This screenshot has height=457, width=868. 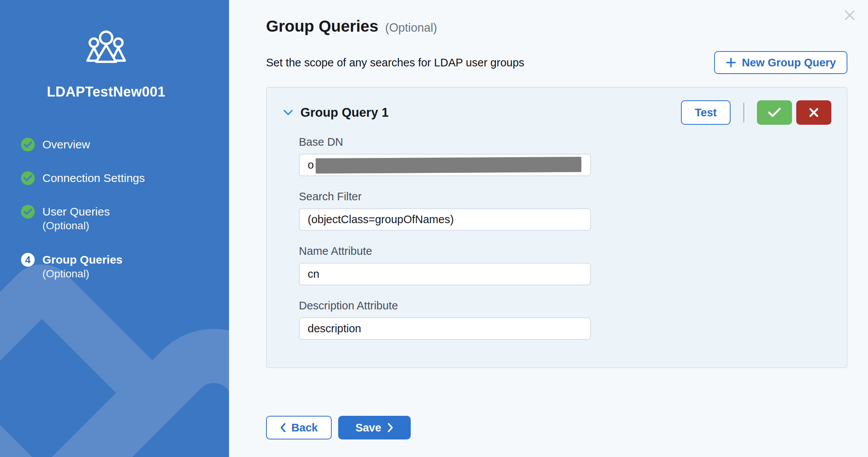 I want to click on sidebar-step-user-queries: User Queries (Optional), so click(x=117, y=219).